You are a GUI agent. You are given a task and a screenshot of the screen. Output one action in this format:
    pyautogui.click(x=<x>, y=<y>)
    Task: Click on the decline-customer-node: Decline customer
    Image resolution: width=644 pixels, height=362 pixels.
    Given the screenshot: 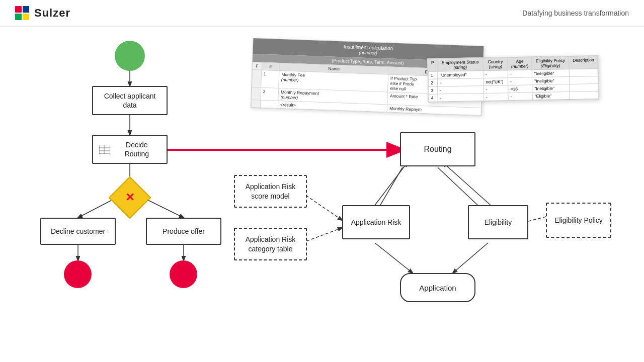 What is the action you would take?
    pyautogui.click(x=78, y=231)
    